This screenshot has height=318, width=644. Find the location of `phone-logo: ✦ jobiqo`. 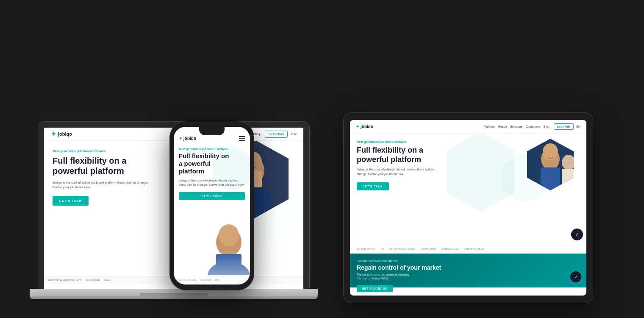

phone-logo: ✦ jobiqo is located at coordinates (209, 138).